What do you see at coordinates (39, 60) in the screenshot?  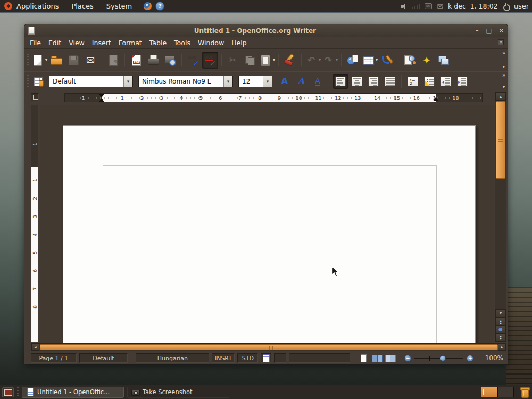 I see `new-document-button: ▾` at bounding box center [39, 60].